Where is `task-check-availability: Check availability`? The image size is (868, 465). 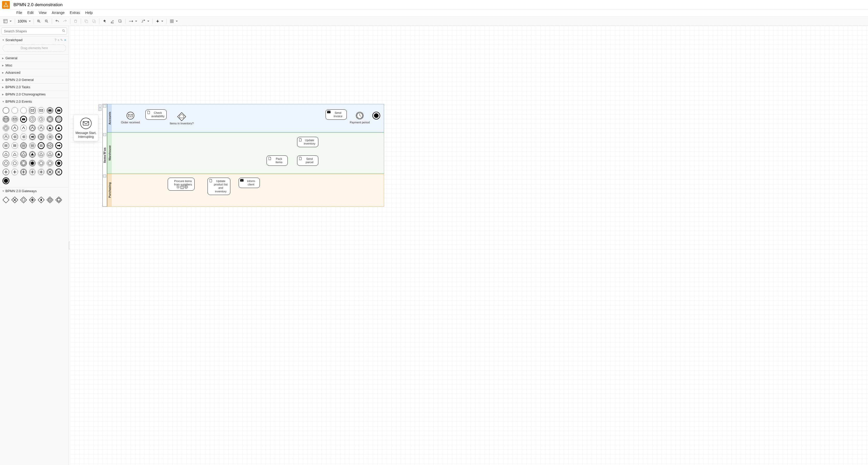
task-check-availability: Check availability is located at coordinates (156, 114).